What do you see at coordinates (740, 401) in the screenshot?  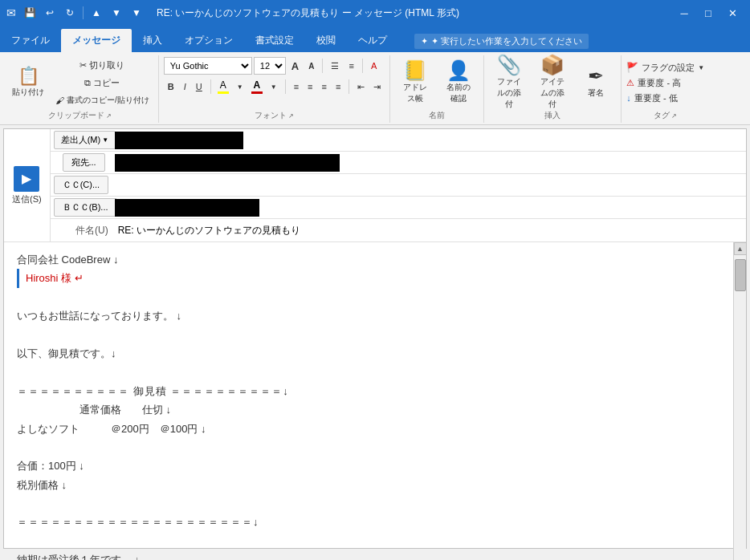 I see `body-scrollbar: ▲ ▼` at bounding box center [740, 401].